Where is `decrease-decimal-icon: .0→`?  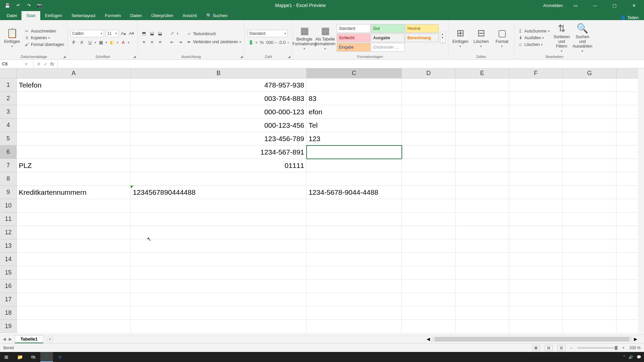 decrease-decimal-icon: .0→ is located at coordinates (286, 43).